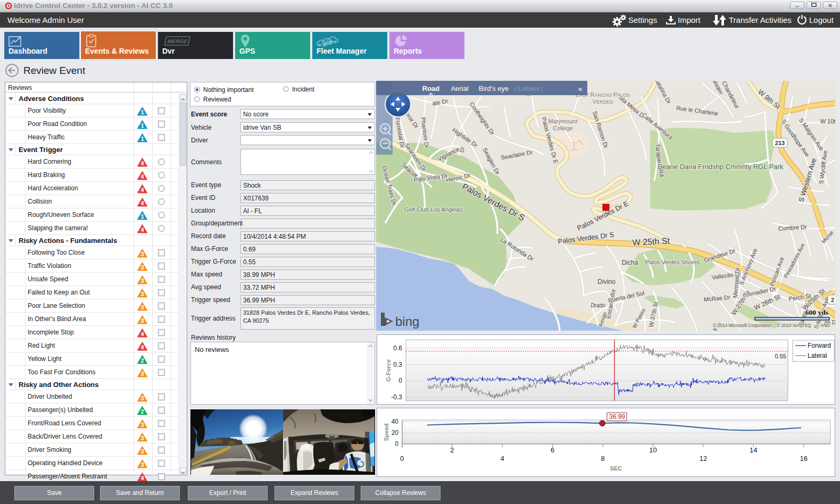 The image size is (840, 504). What do you see at coordinates (603, 102) in the screenshot?
I see `svg-text: VERDES` at bounding box center [603, 102].